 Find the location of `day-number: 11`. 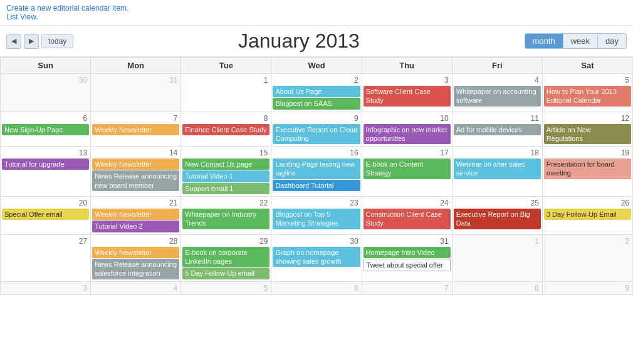

day-number: 11 is located at coordinates (498, 118).